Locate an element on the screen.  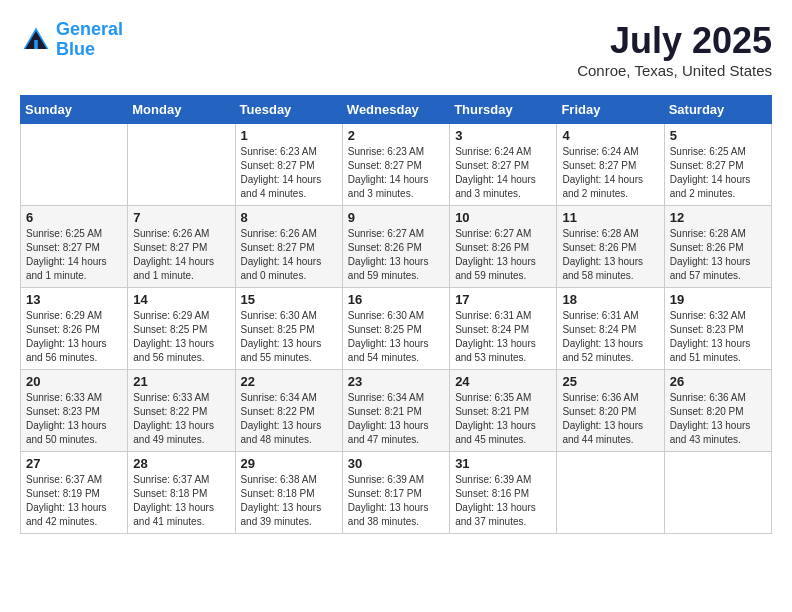
day-info: Sunrise: 6:33 AM Sunset: 8:23 PM Dayligh… is located at coordinates (74, 419).